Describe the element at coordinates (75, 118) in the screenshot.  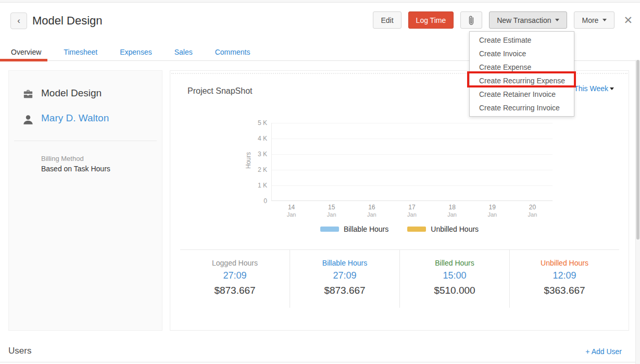
I see `sidebar-owner-link: Mary D. Walton` at that location.